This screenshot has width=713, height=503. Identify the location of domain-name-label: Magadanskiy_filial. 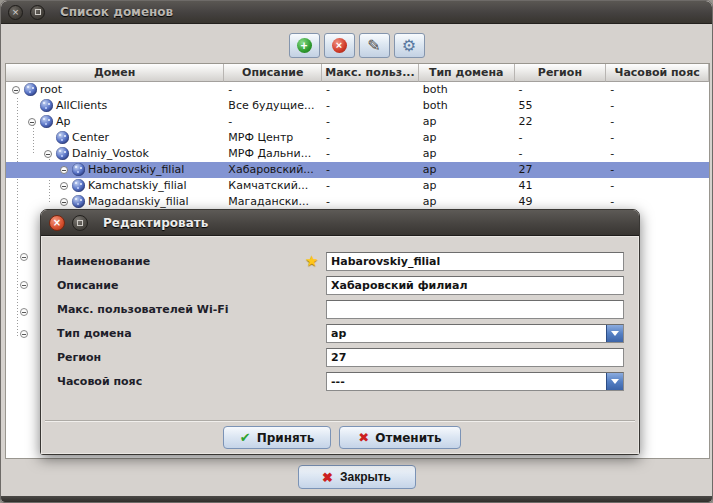
(138, 202).